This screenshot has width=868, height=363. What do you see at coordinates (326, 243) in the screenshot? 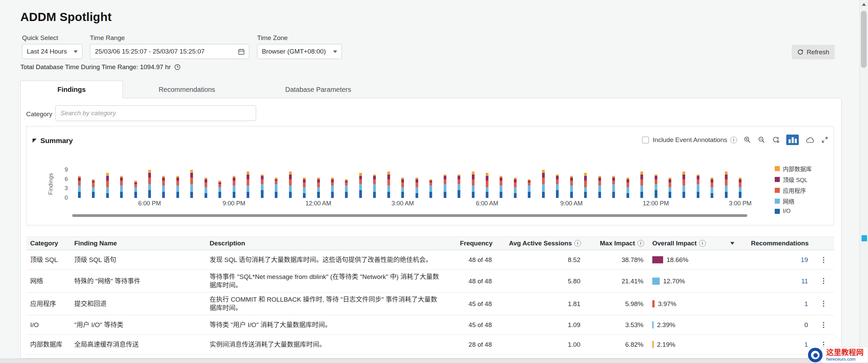
I see `column-header: Description` at bounding box center [326, 243].